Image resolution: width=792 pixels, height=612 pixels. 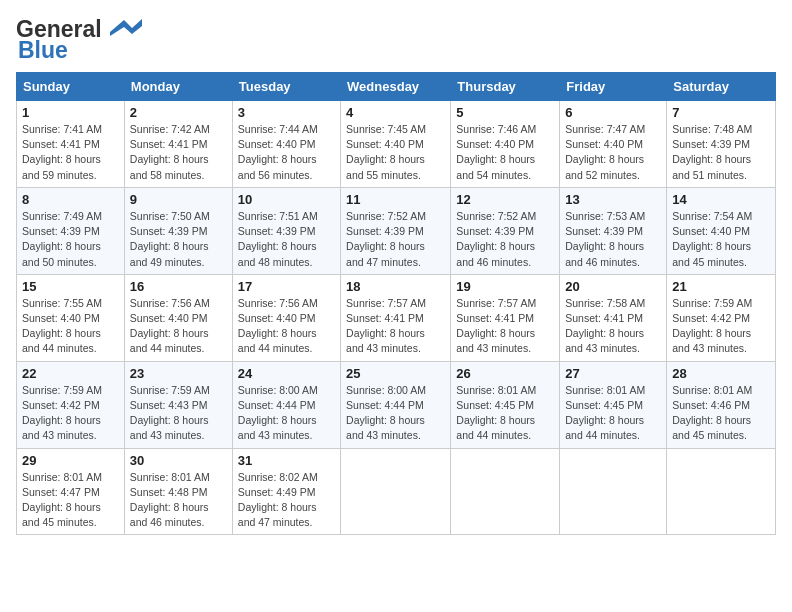 I want to click on cell-info: Sunrise: 8:01 AMSunset: 4:46 PMDaylight:…, so click(x=721, y=414).